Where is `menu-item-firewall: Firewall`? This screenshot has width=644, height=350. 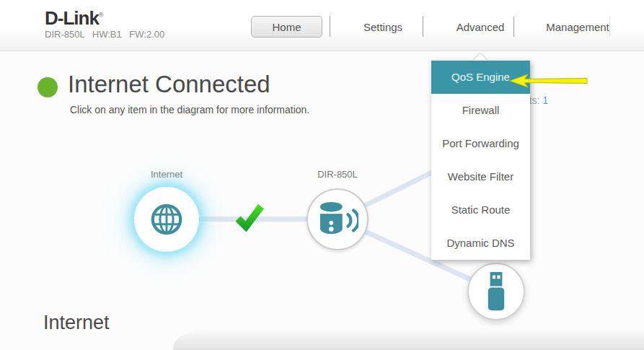
menu-item-firewall: Firewall is located at coordinates (480, 110).